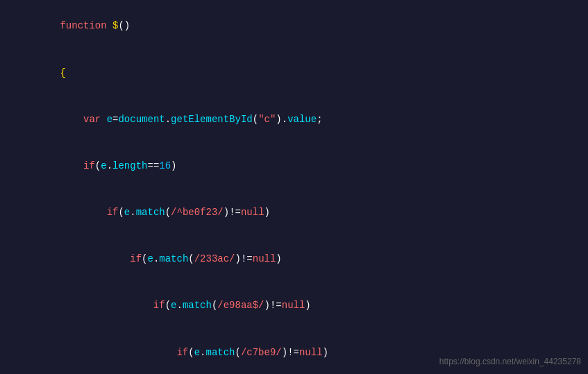  Describe the element at coordinates (510, 362) in the screenshot. I see `watermark: https://blog.csdn.net/weixin_44235278` at that location.